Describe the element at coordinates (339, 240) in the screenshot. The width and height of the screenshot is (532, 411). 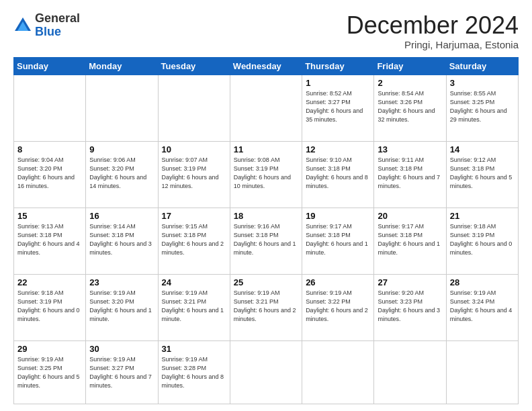
I see `calendar-cell: 19Sunrise: 9:17 AMSunset: 3:18 PMDayligh…` at that location.